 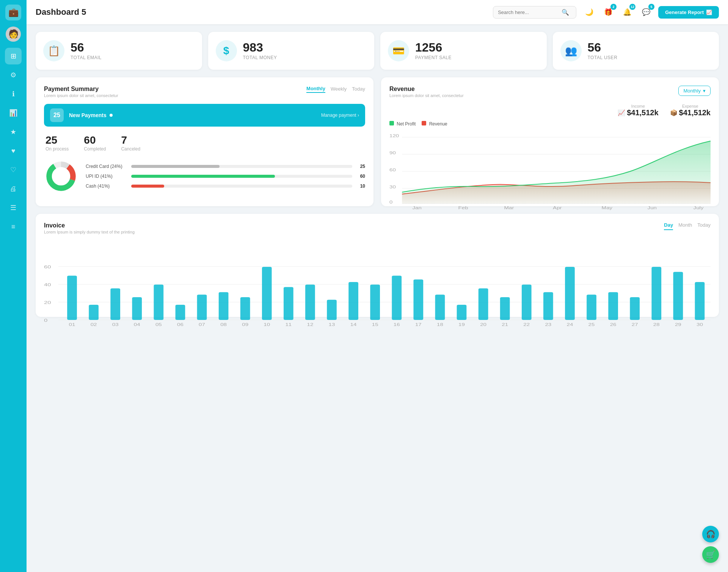 I want to click on new-payments-label: New Payments, so click(x=193, y=115).